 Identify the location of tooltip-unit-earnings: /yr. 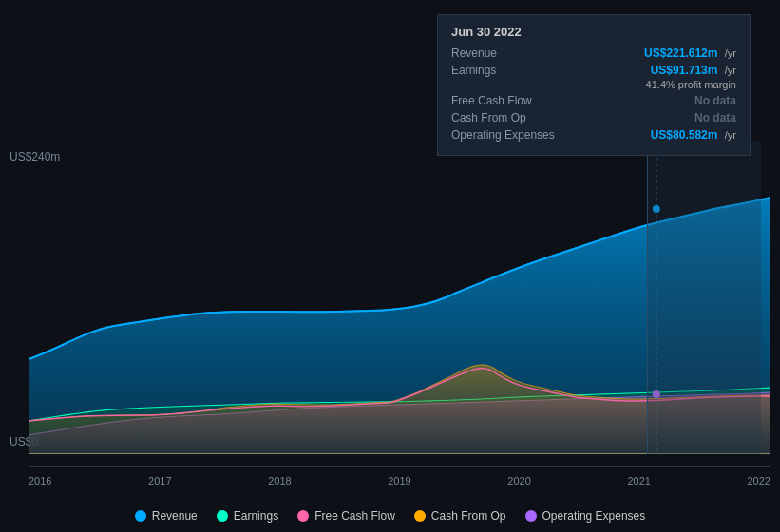
(731, 70).